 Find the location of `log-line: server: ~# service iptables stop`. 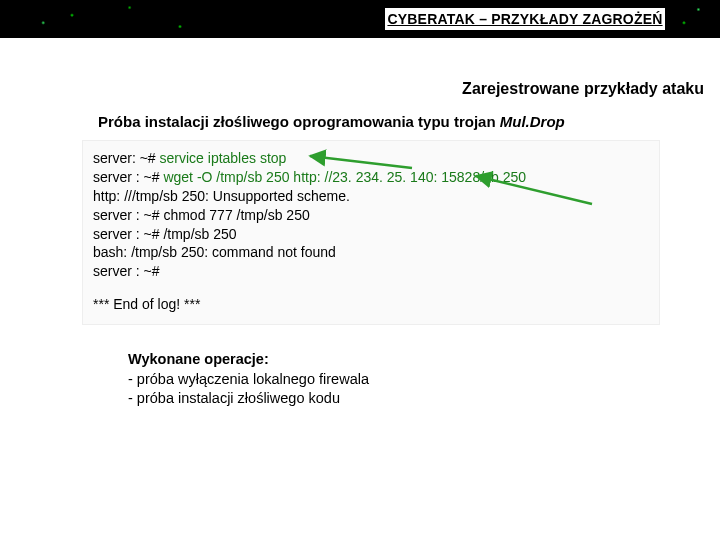

log-line: server: ~# service iptables stop is located at coordinates (371, 158).